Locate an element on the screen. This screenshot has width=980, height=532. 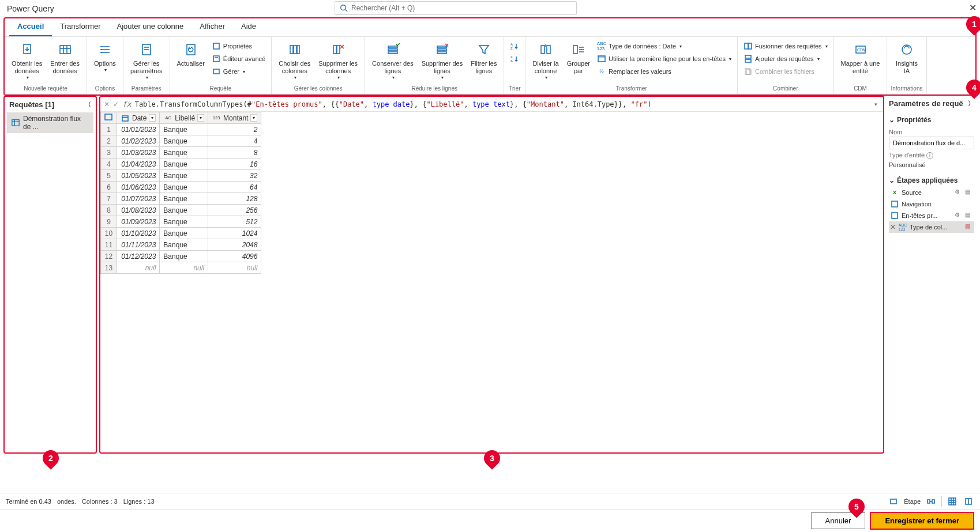
cell-montant: 8 is located at coordinates (235, 153).